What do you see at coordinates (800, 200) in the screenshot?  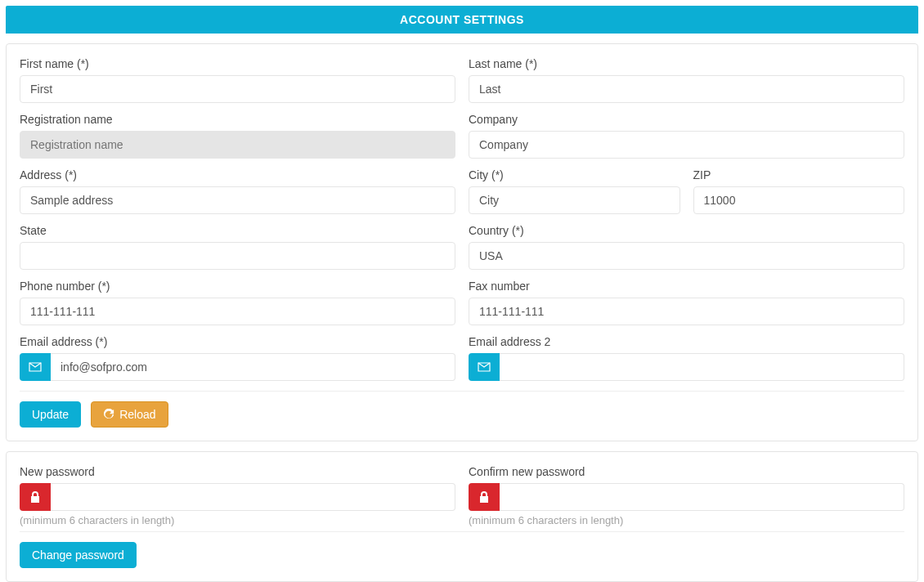 I see `zip-input` at bounding box center [800, 200].